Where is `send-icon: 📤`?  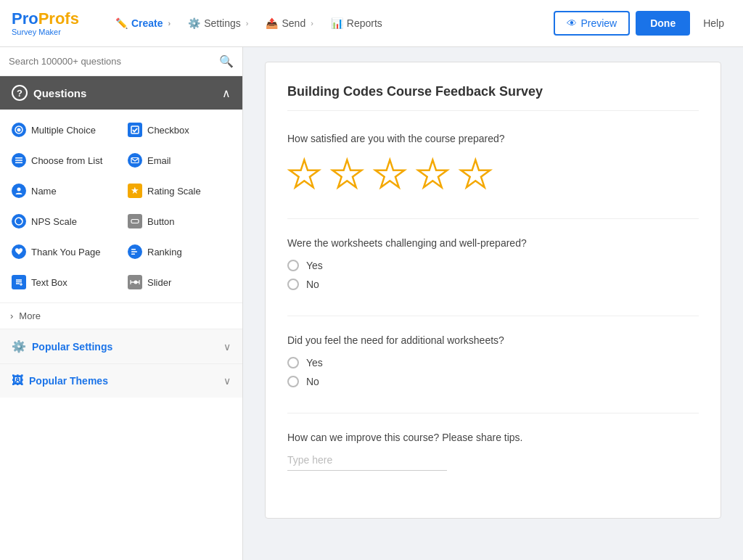
send-icon: 📤 is located at coordinates (271, 23).